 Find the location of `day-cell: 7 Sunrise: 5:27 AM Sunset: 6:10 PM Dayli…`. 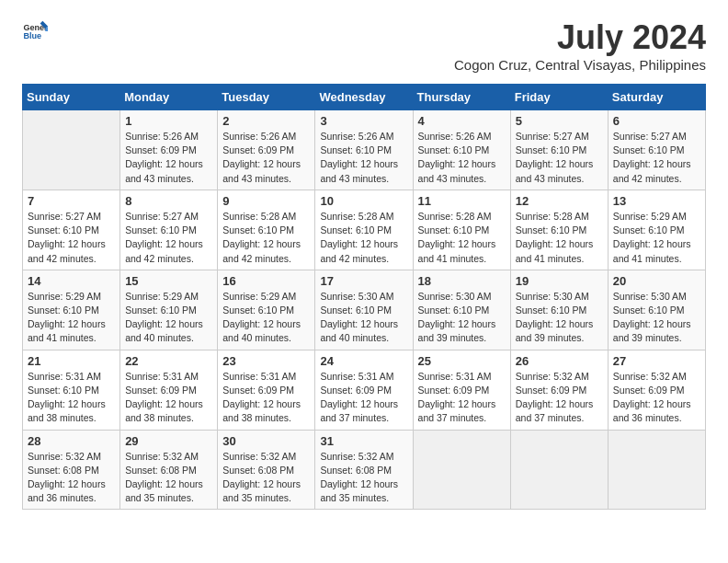

day-cell: 7 Sunrise: 5:27 AM Sunset: 6:10 PM Dayli… is located at coordinates (72, 230).